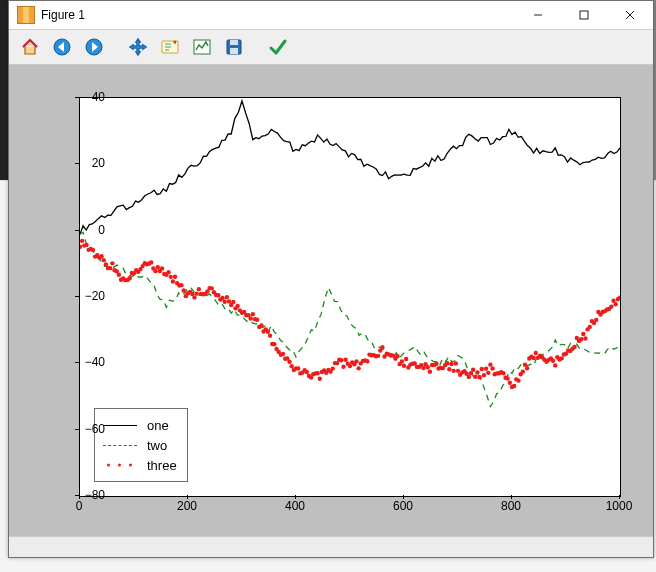  What do you see at coordinates (403, 506) in the screenshot?
I see `x-tick-label: 600` at bounding box center [403, 506].